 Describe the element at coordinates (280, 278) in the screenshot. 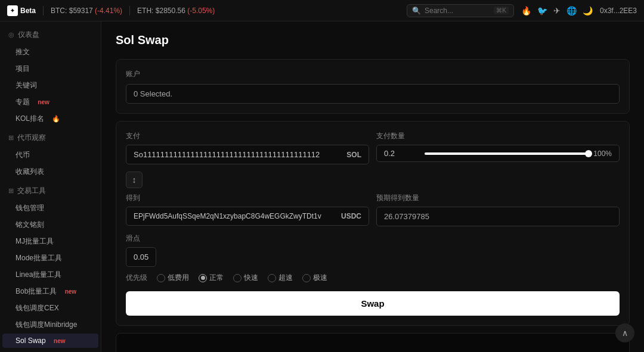

I see `radio-superfast: 超速` at that location.